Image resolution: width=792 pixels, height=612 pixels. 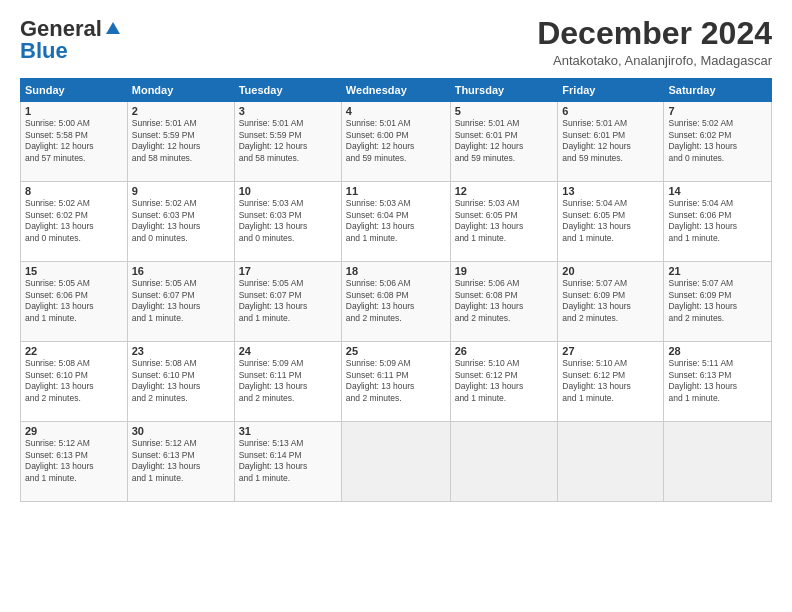 I want to click on header-day-saturday: Saturday, so click(x=718, y=90).